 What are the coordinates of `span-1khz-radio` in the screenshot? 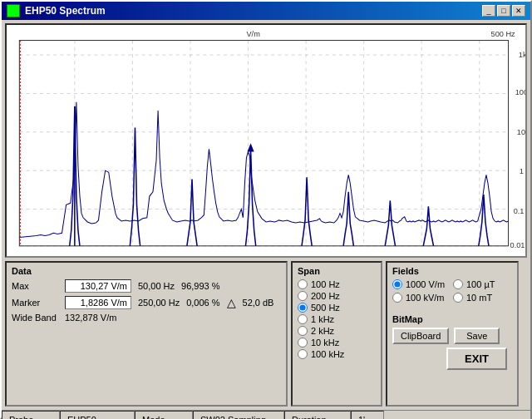 It's located at (303, 319).